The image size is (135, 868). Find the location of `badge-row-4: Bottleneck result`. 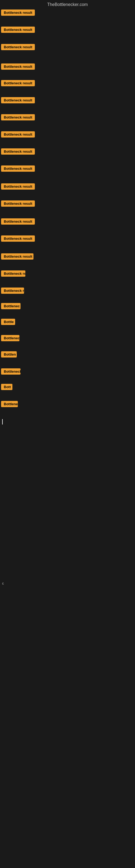

badge-row-4: Bottleneck result is located at coordinates (18, 84).